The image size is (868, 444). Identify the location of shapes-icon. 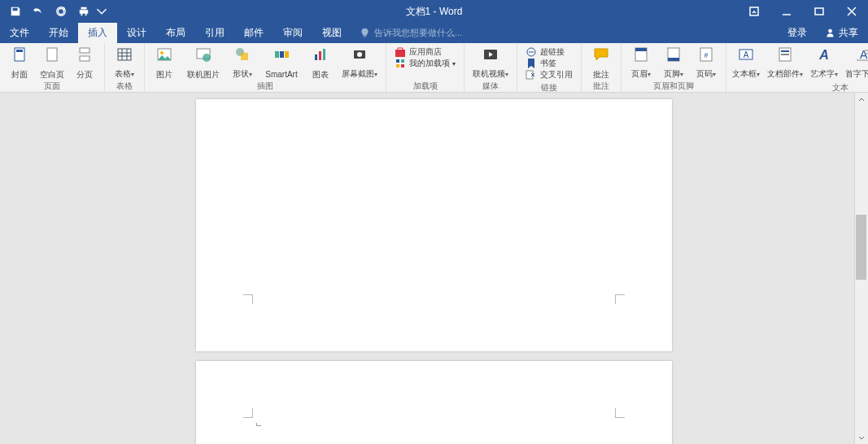
(242, 54).